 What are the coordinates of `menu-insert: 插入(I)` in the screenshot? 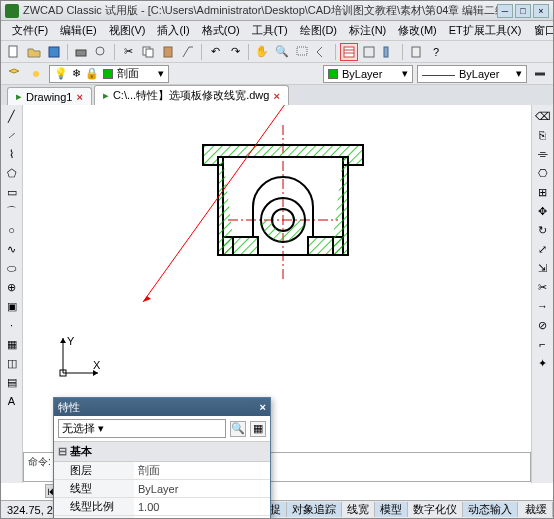 It's located at (173, 30).